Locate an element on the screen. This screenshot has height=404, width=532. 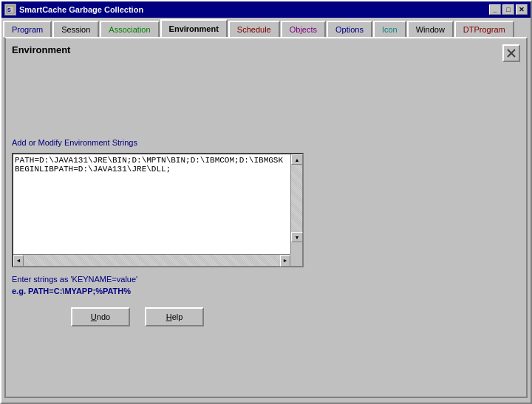
hint-text-1: Enter strings as 'KEYNAME=value' is located at coordinates (266, 279).